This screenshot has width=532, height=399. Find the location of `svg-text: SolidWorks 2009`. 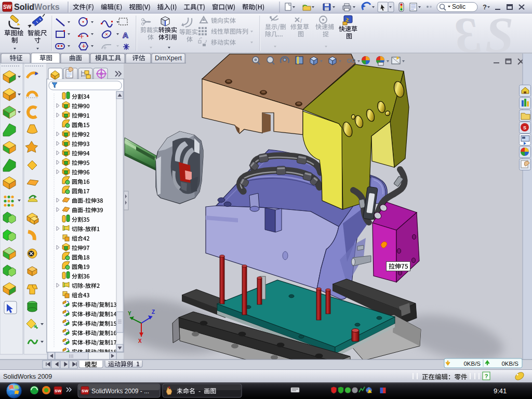

svg-text: SolidWorks 2009 is located at coordinates (28, 377).